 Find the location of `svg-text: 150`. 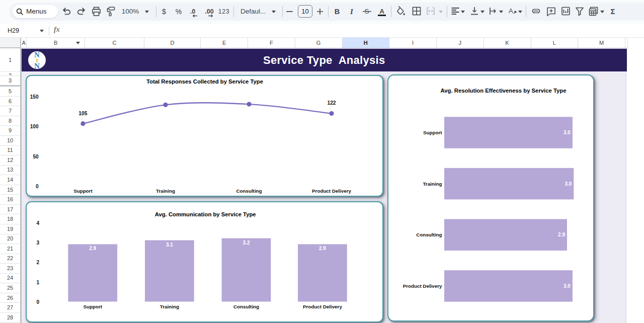

svg-text: 150 is located at coordinates (34, 97).